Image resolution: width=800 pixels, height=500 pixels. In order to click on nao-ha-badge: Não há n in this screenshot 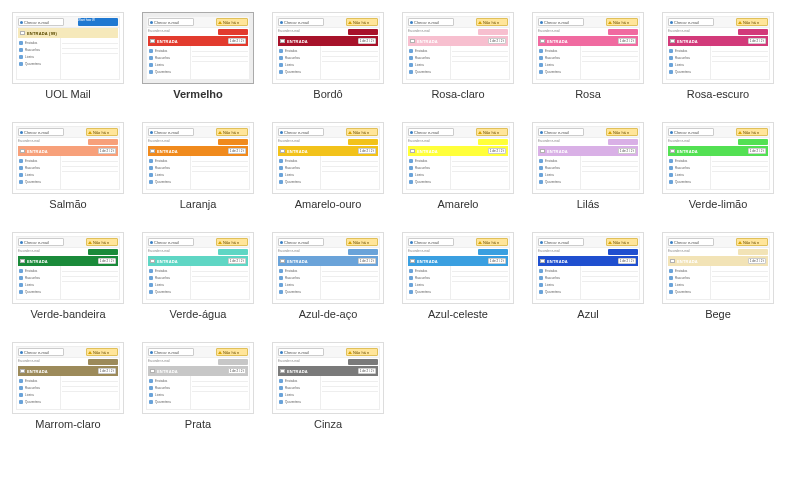, I will do `click(102, 242)`.